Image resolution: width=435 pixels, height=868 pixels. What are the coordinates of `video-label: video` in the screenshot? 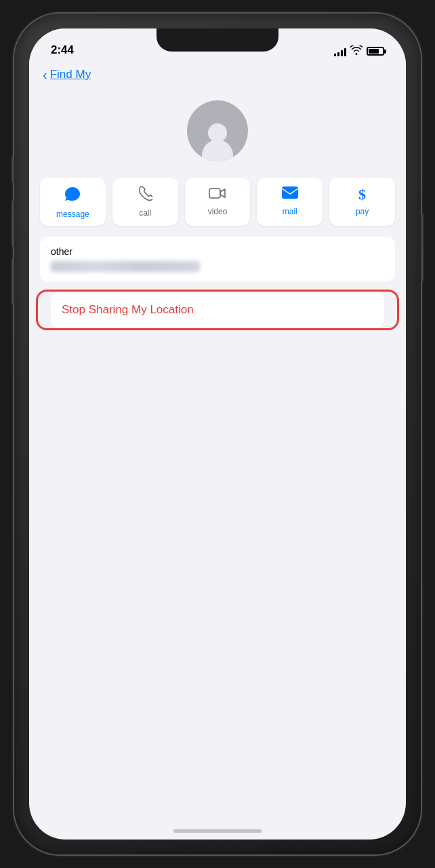 It's located at (218, 212).